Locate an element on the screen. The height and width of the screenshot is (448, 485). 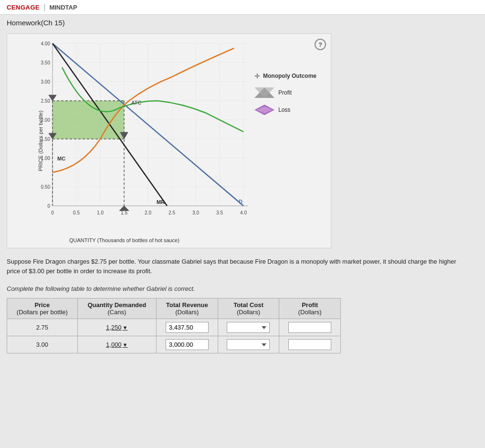
legend-profit-label: Profit is located at coordinates (285, 93).